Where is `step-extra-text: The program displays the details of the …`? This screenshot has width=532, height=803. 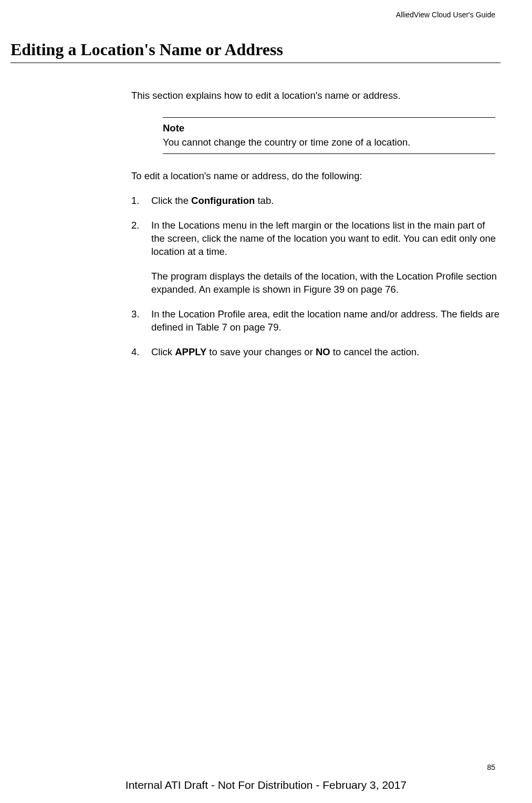
step-extra-text: The program displays the details of the … is located at coordinates (326, 283).